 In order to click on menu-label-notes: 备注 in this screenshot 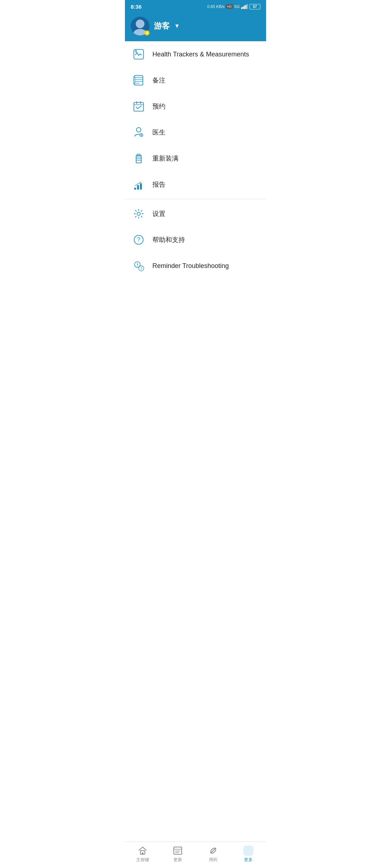, I will do `click(159, 80)`.